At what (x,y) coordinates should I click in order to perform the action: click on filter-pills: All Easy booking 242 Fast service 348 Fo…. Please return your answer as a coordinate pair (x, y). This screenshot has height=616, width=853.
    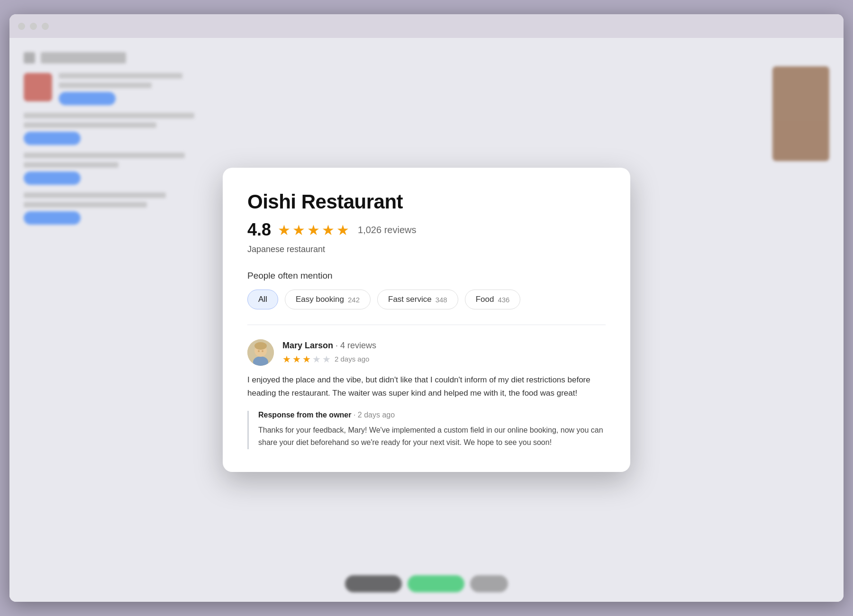
    Looking at the image, I should click on (426, 299).